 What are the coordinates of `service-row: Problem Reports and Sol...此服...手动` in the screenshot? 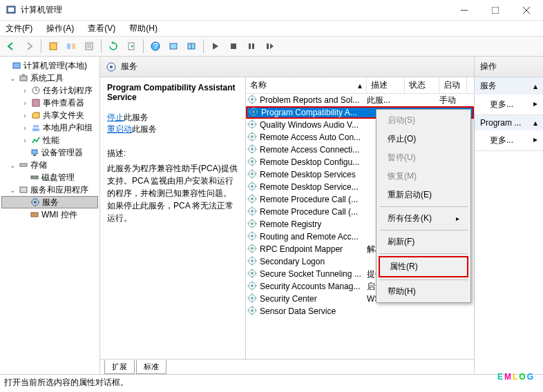 It's located at (360, 100).